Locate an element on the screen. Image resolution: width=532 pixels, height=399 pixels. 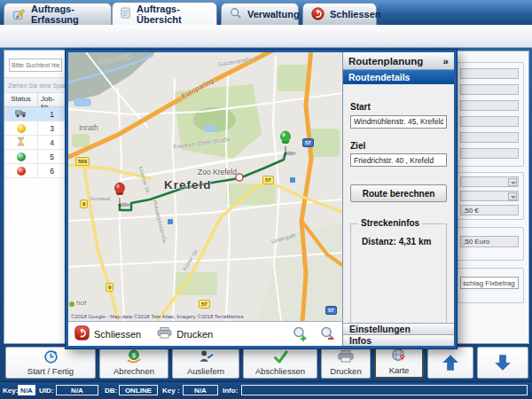
zoom-out-button is located at coordinates (328, 333).